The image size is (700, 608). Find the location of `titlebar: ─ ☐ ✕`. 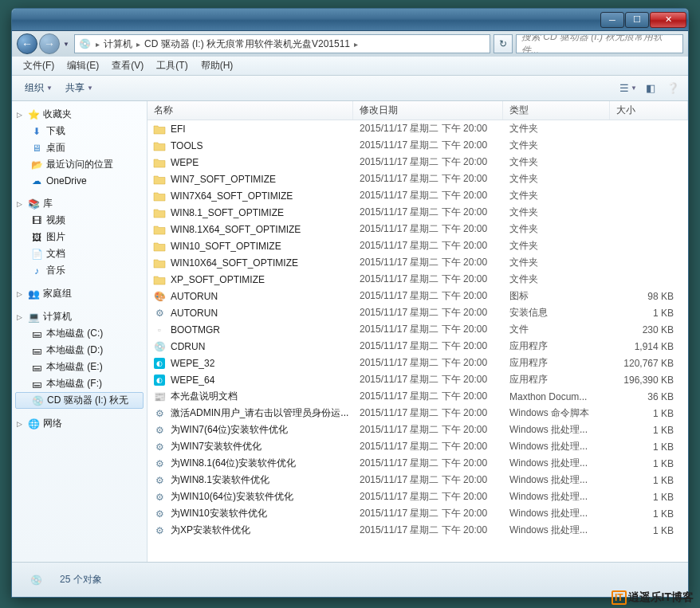

titlebar: ─ ☐ ✕ is located at coordinates (350, 20).